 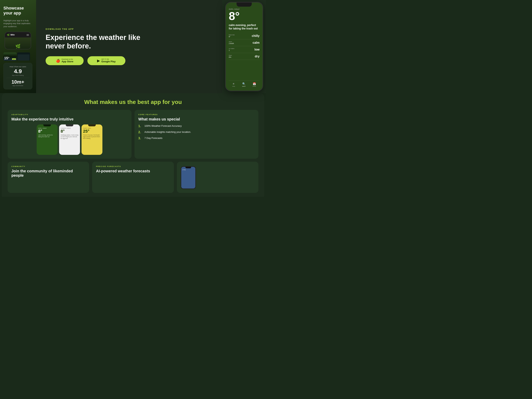 I want to click on adapt-desc-1: calm evening, perfect for taking the tra…, so click(x=47, y=136).